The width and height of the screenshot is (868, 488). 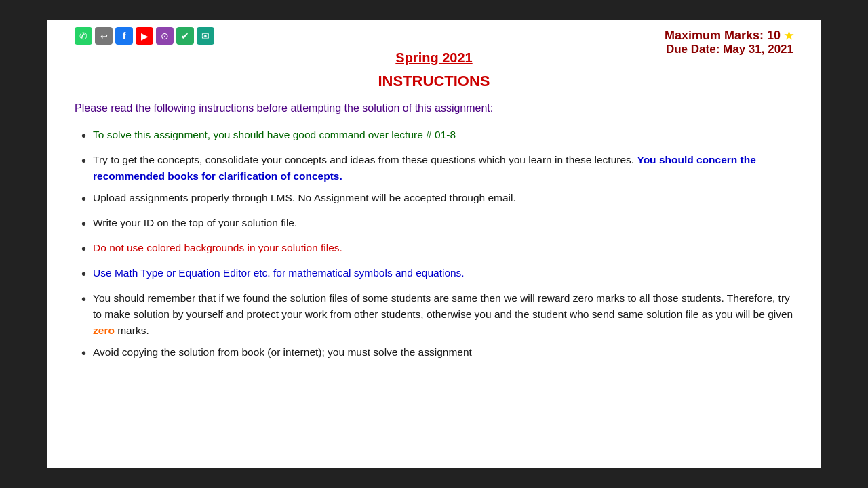 What do you see at coordinates (434, 108) in the screenshot?
I see `intro-text: Please read the following instructions b…` at bounding box center [434, 108].